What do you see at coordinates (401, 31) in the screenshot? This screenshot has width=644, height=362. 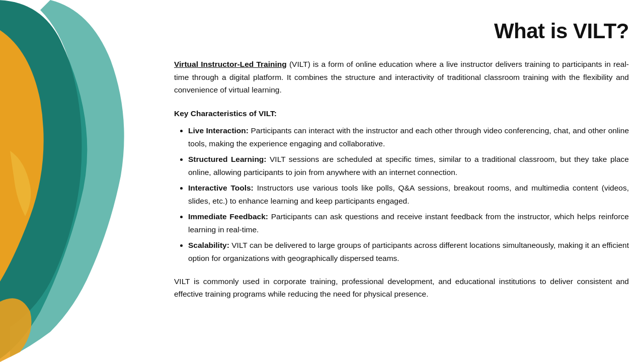 I see `slide-title: What is VILT?` at bounding box center [401, 31].